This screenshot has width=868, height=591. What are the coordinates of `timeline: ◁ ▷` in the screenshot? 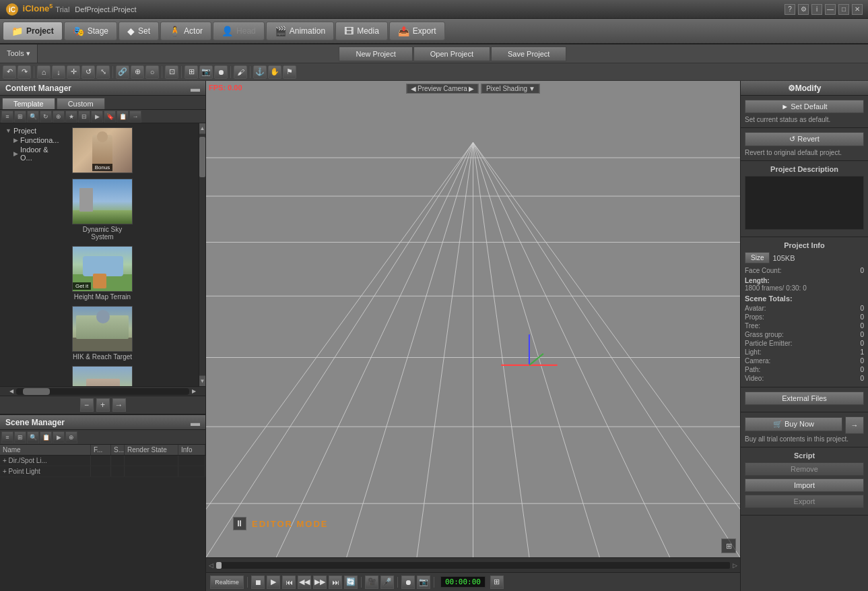 It's located at (473, 565).